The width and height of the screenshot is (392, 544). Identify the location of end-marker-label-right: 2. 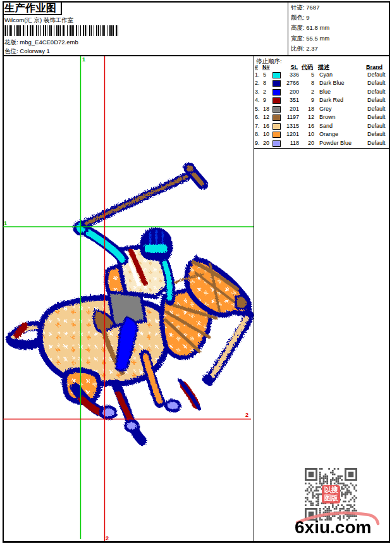
(247, 415).